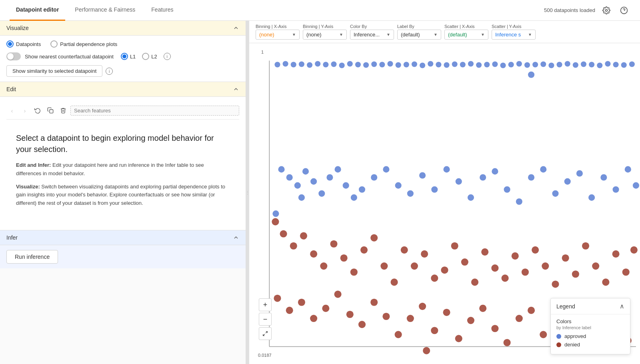  I want to click on run-inference-button: Run inference, so click(32, 257).